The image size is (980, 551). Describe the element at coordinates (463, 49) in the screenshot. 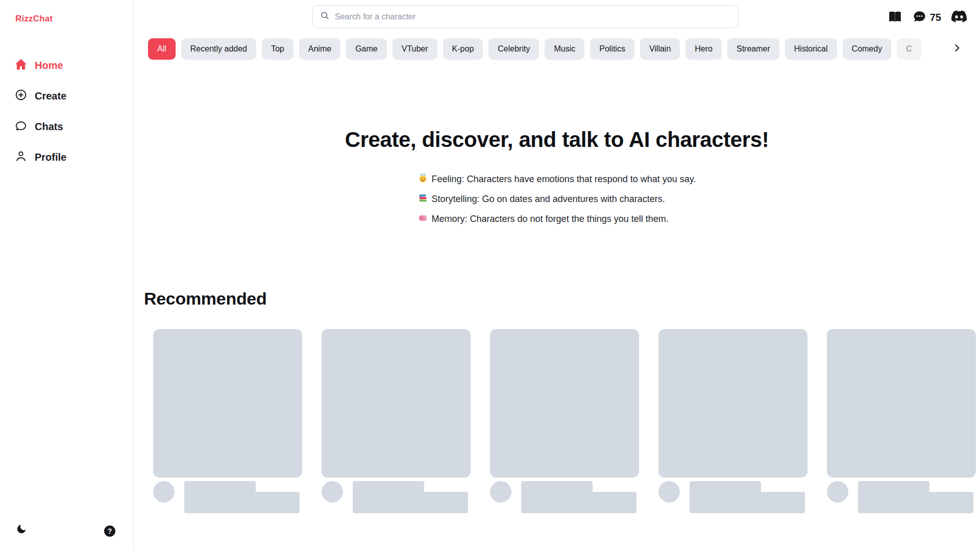

I see `category-pill-kpop: K-pop` at that location.